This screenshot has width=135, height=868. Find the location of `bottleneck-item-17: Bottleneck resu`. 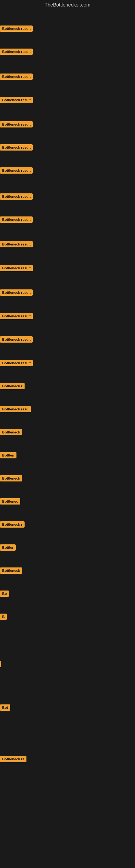

bottleneck-item-17: Bottleneck resu is located at coordinates (15, 410).